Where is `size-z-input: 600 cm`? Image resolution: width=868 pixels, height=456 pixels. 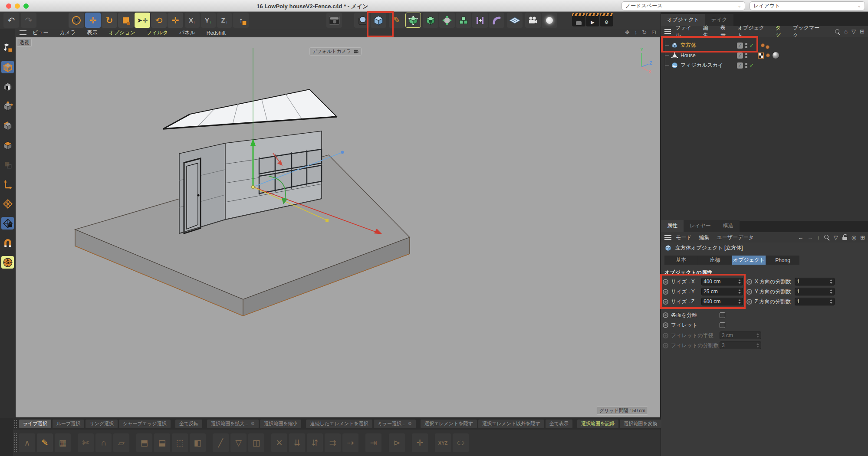 size-z-input: 600 cm is located at coordinates (722, 302).